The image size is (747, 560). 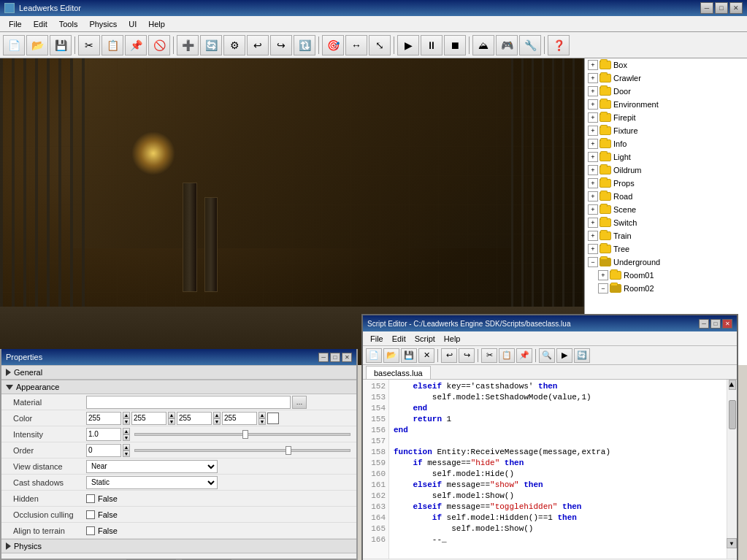 What do you see at coordinates (666, 131) in the screenshot?
I see `scene-item-fixture: + Fixture` at bounding box center [666, 131].